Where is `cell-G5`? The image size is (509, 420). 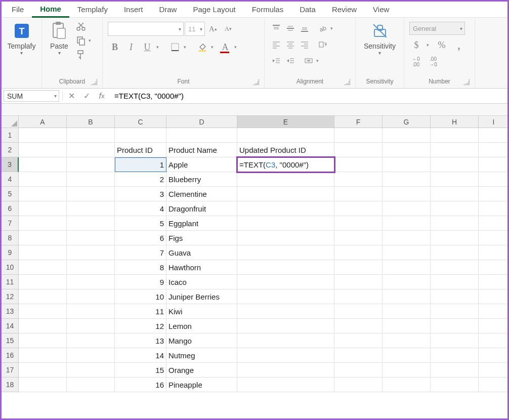 cell-G5 is located at coordinates (407, 194).